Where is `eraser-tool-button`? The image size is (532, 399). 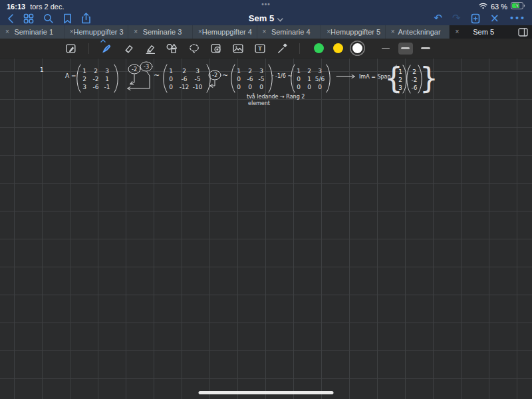 eraser-tool-button is located at coordinates (128, 49).